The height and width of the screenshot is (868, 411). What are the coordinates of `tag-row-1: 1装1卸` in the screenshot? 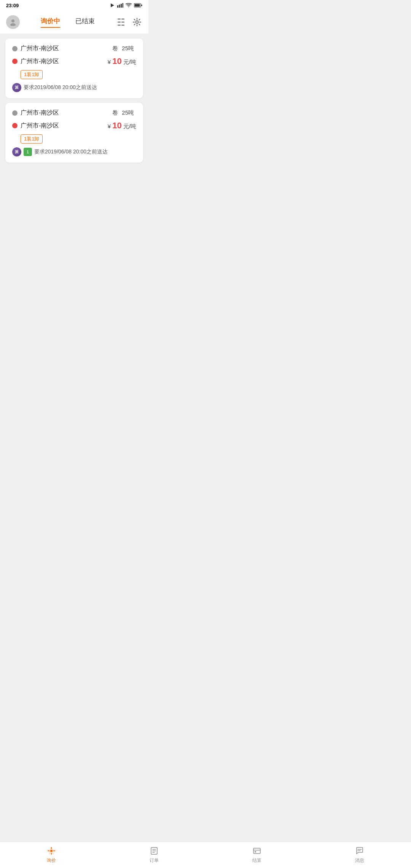 It's located at (78, 75).